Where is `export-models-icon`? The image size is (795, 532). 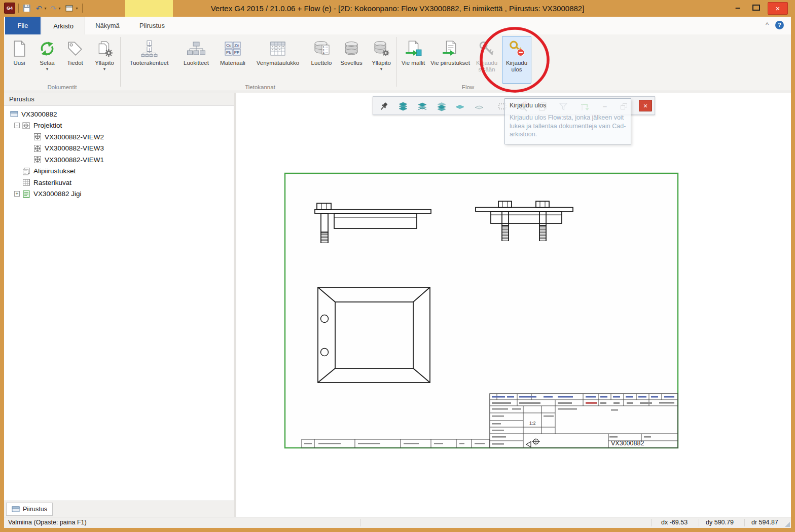 export-models-icon is located at coordinates (413, 49).